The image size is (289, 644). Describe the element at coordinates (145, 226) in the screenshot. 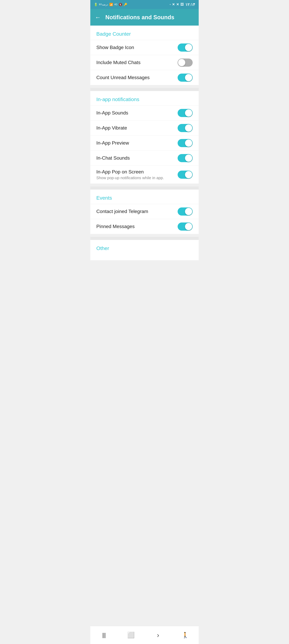

I see `setting-row-pinned-messages: Pinned Messages` at that location.